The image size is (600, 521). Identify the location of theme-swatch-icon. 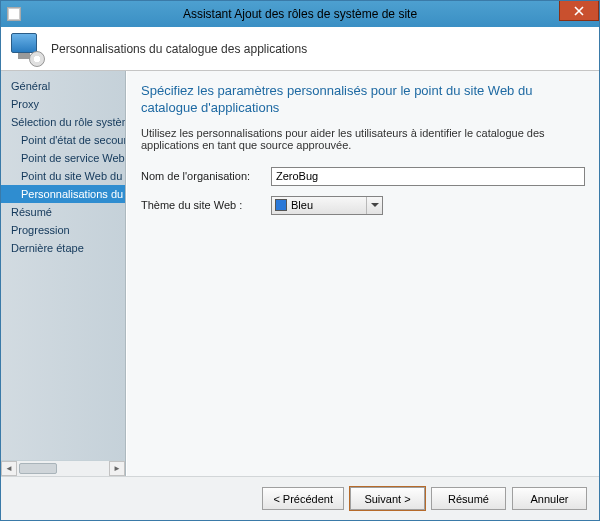
(281, 205).